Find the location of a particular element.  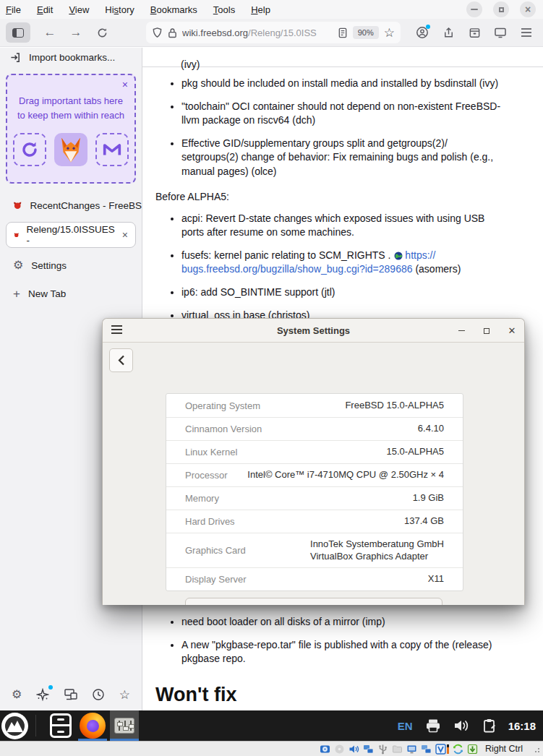

archive-box-icon is located at coordinates (474, 33).